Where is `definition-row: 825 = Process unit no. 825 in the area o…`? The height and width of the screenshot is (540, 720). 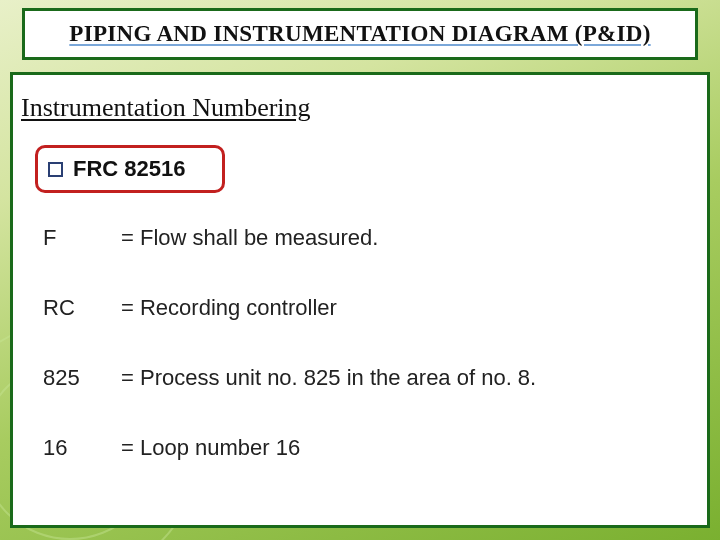
definition-row: 825 = Process unit no. 825 in the area o… is located at coordinates (290, 378).